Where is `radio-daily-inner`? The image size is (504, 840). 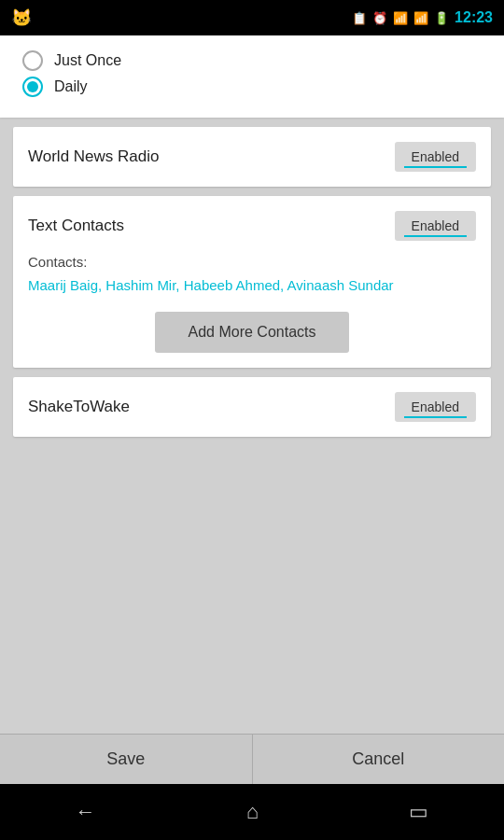 radio-daily-inner is located at coordinates (33, 87).